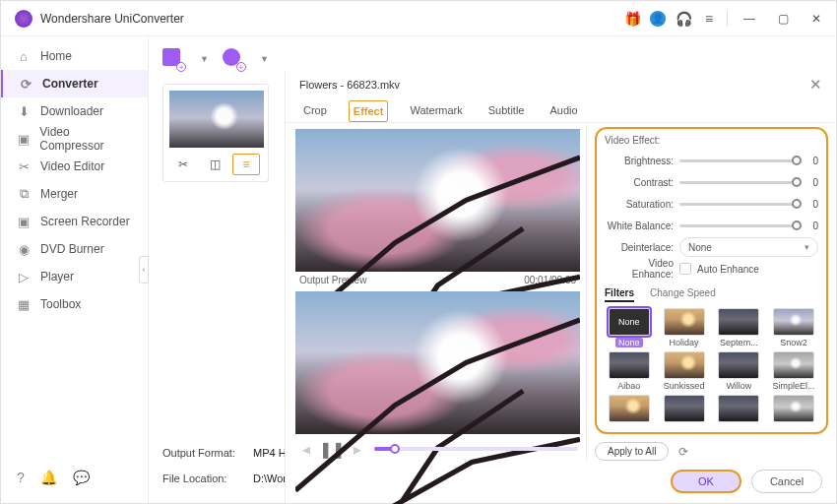  I want to click on sidebar-item-dvd-burner: ◉DVD Burner, so click(75, 249).